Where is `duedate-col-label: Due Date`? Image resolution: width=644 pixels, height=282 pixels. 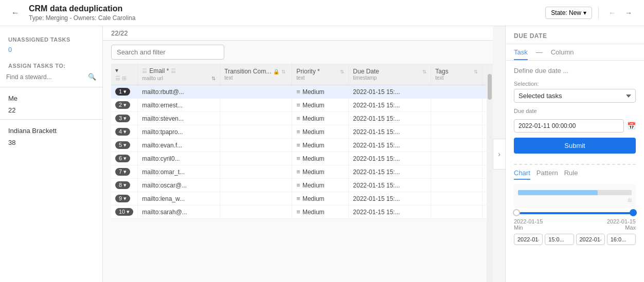
duedate-col-label: Due Date is located at coordinates (366, 71).